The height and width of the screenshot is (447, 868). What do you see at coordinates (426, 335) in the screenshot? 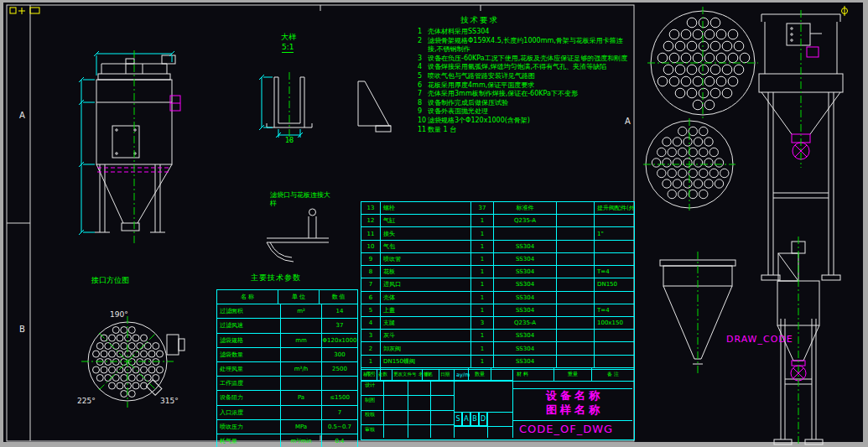
I see `table-cell: 灰斗` at bounding box center [426, 335].